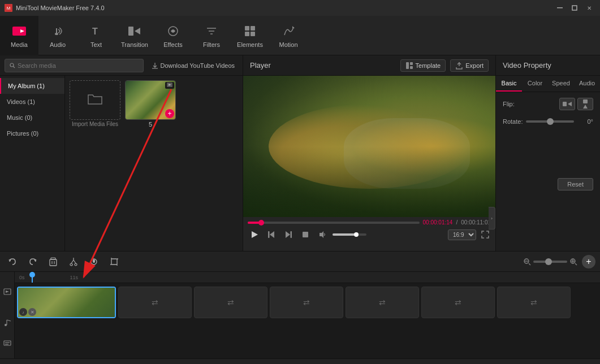 Image resolution: width=600 pixels, height=364 pixels. I want to click on elements-icon, so click(250, 31).